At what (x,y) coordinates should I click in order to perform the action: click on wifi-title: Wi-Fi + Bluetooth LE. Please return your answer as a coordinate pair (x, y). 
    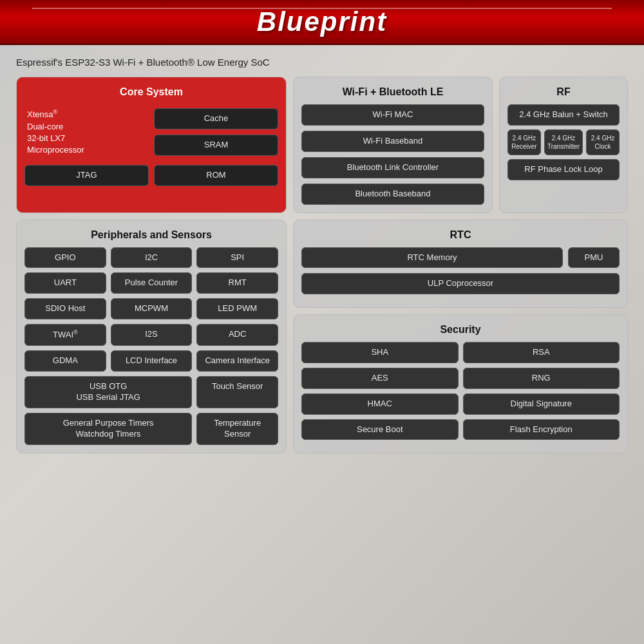
    Looking at the image, I should click on (393, 92).